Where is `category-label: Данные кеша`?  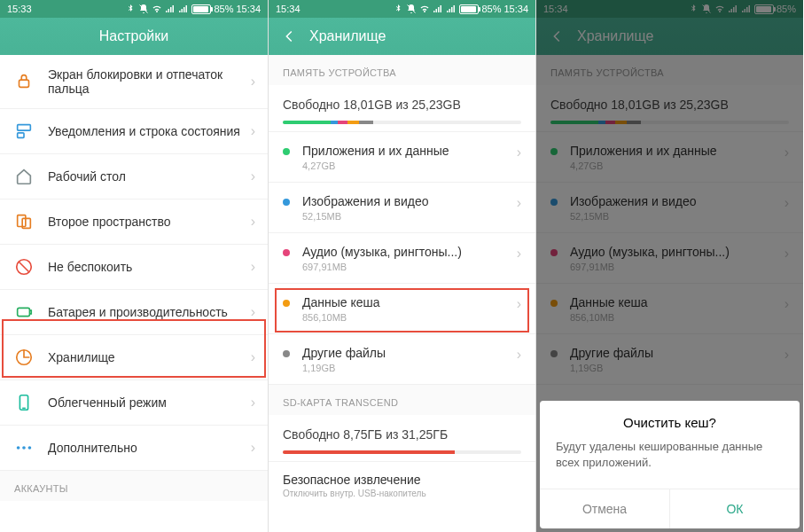
category-label: Данные кеша is located at coordinates (341, 302).